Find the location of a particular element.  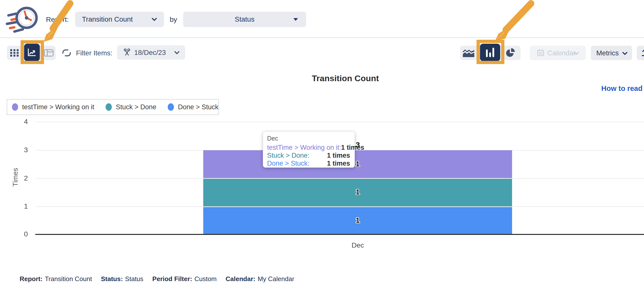

chart-tooltip: Dec testTime > Working on it: 1 times St… is located at coordinates (309, 150).